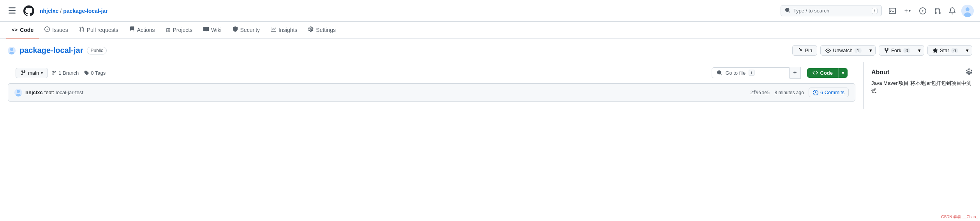 The height and width of the screenshot is (221, 980). Describe the element at coordinates (871, 51) in the screenshot. I see `unwatch-dropdown-button: ▾` at that location.